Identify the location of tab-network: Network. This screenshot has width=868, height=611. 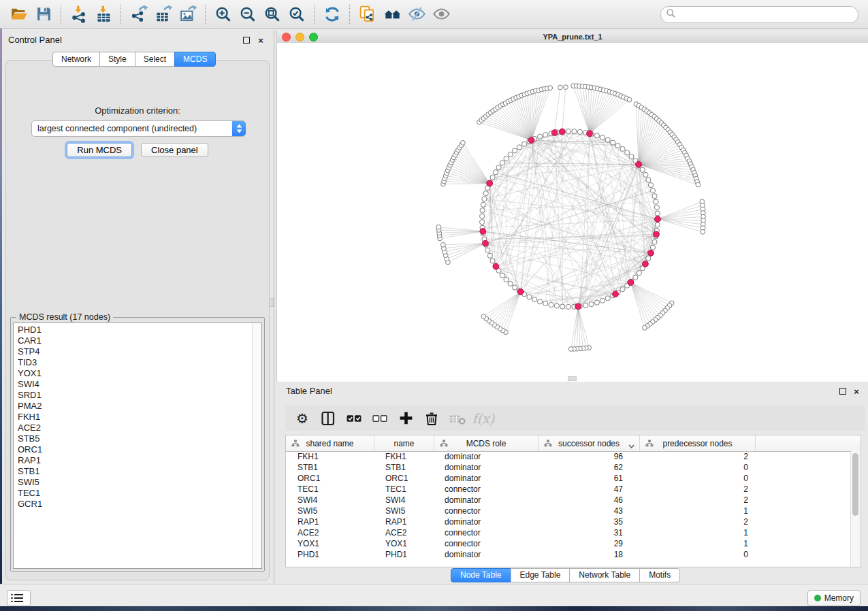
(76, 59).